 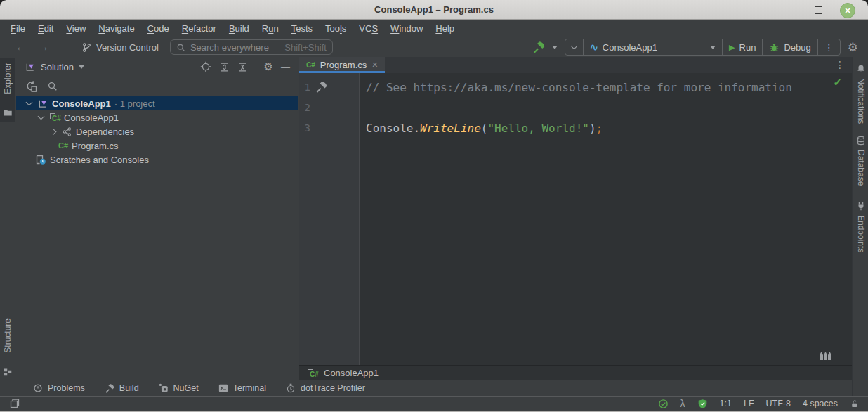 What do you see at coordinates (539, 47) in the screenshot?
I see `build-hammer-icon` at bounding box center [539, 47].